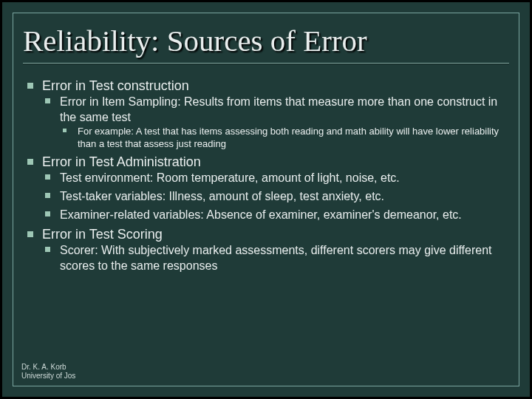 The height and width of the screenshot is (399, 532). I want to click on footer-author: Dr. K. A. Korb, so click(49, 367).